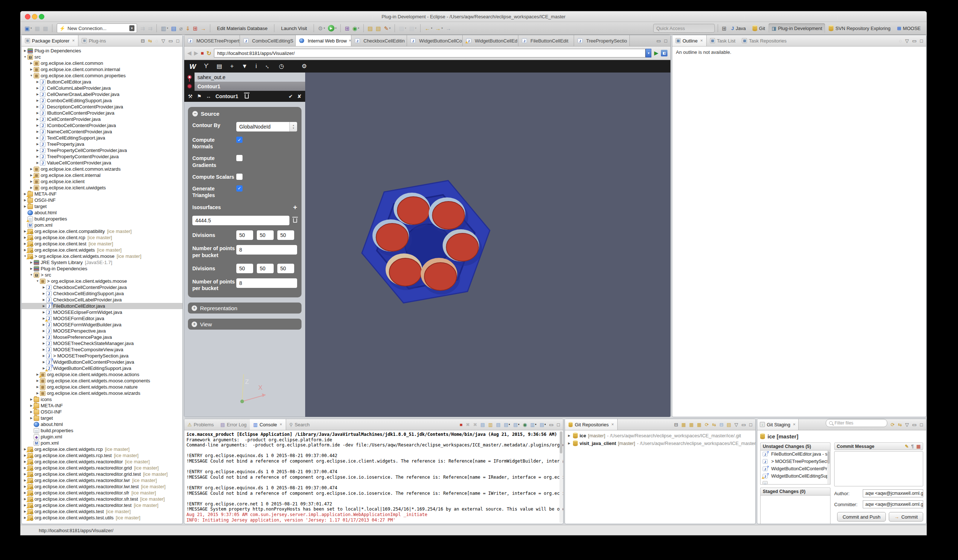 The image size is (958, 560). I want to click on new-server-icon: ▥▾, so click(164, 28).